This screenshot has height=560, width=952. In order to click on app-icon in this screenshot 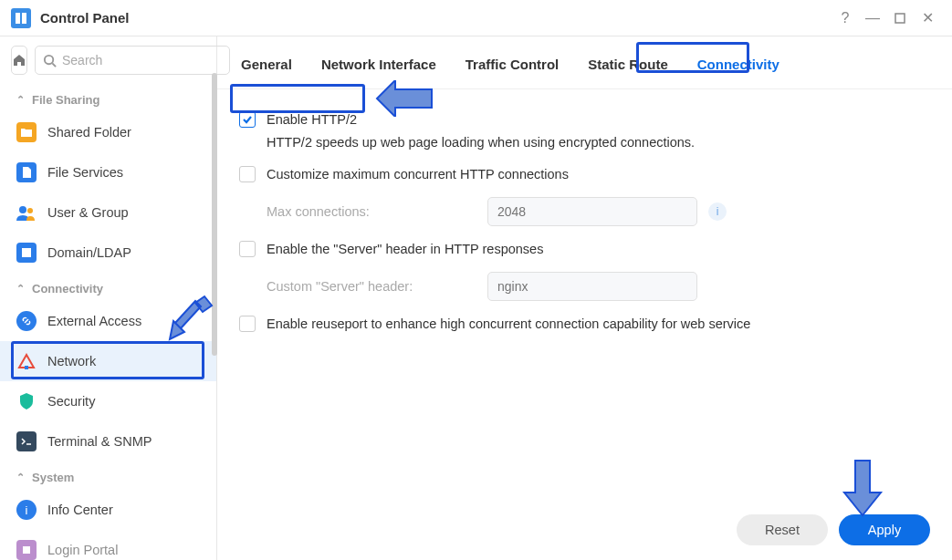, I will do `click(21, 18)`.